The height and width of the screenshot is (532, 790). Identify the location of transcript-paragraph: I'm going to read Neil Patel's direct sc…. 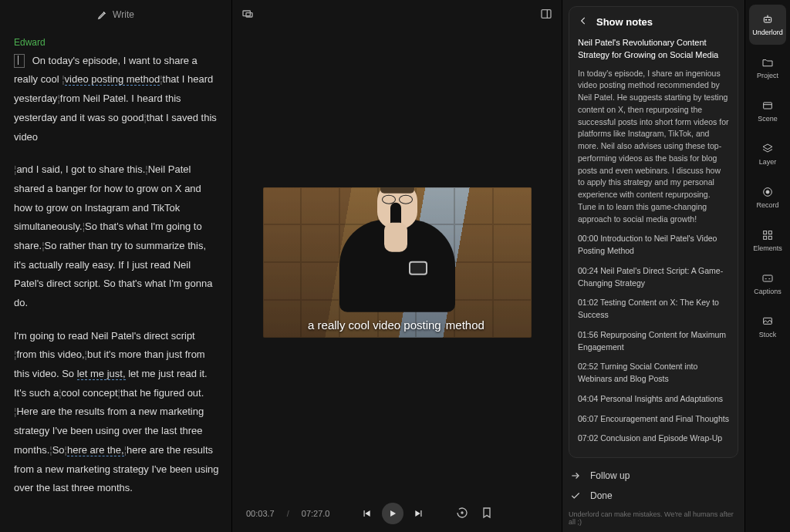
(116, 412).